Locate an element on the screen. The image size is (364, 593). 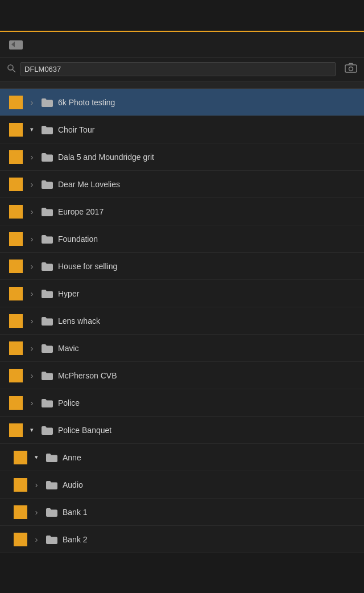
list-item: › McPherson CVB is located at coordinates (182, 376).